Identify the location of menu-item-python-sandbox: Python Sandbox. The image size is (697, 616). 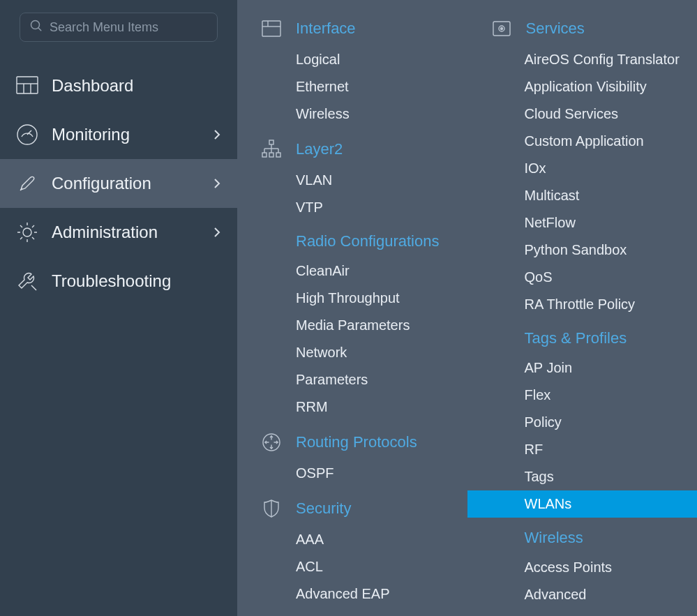
(611, 250).